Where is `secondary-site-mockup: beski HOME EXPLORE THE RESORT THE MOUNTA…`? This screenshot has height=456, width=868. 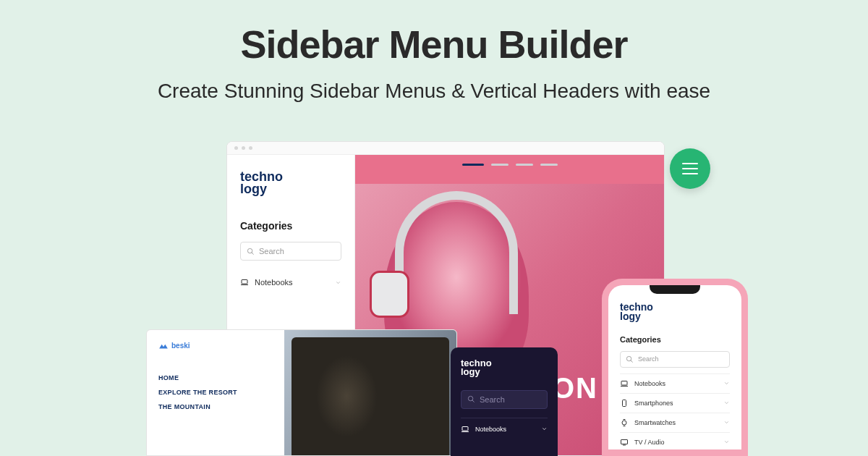
secondary-site-mockup: beski HOME EXPLORE THE RESORT THE MOUNTA… is located at coordinates (302, 392).